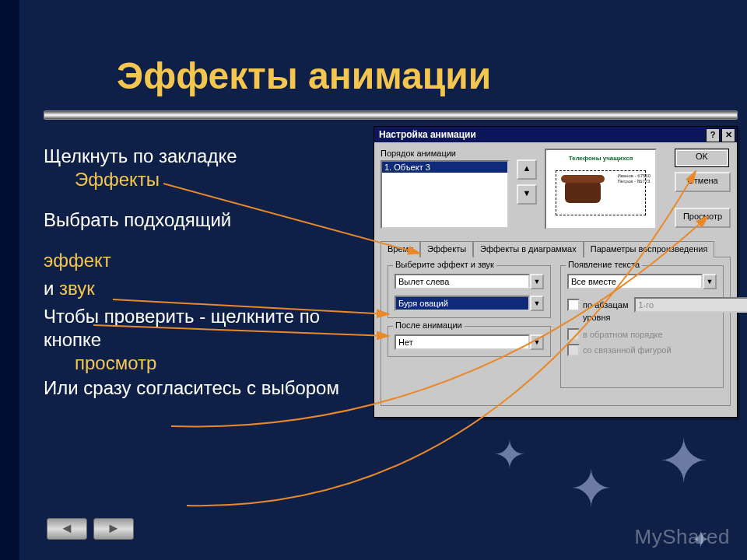  What do you see at coordinates (199, 388) in the screenshot?
I see `text-line: Или сразу согласитесь с выбором` at bounding box center [199, 388].